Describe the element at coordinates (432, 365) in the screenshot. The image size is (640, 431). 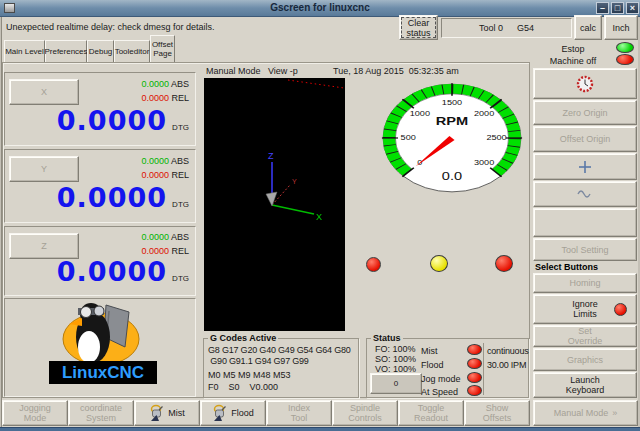
I see `flood-indicator-label: Flood` at that location.